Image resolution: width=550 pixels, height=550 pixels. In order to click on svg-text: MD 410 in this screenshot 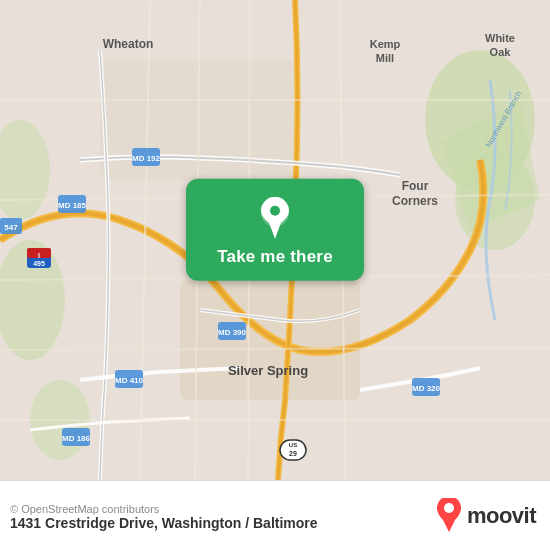, I will do `click(130, 380)`.